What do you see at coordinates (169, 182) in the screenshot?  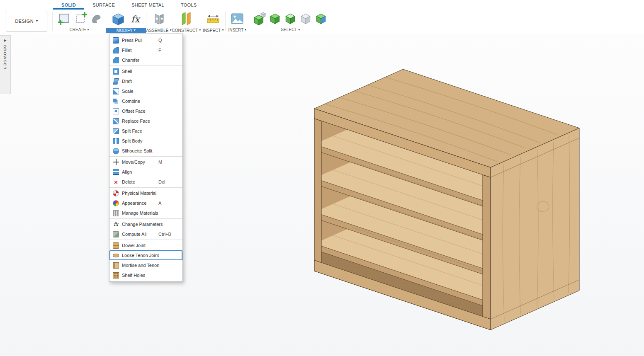 I see `menu-item-shortcut: Del` at bounding box center [169, 182].